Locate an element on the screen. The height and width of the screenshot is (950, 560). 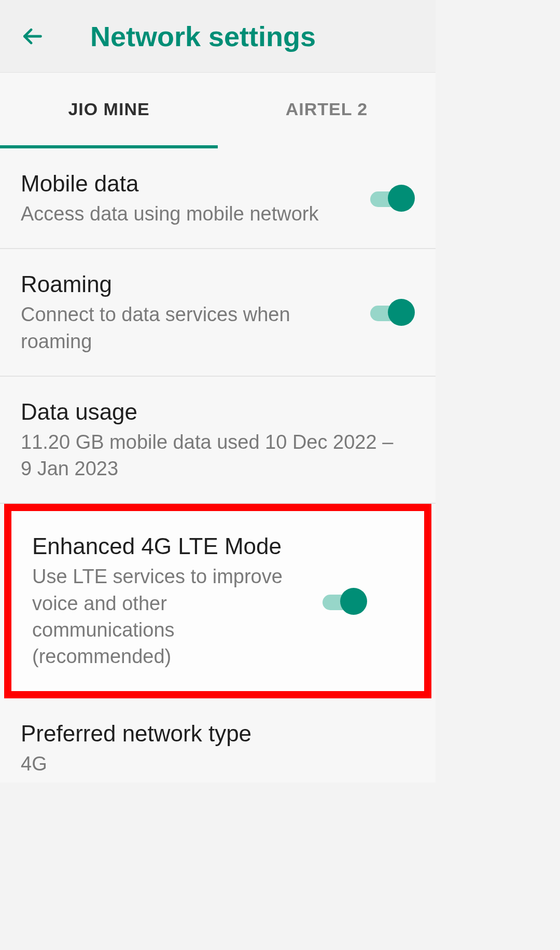
row-subtitle: 4G is located at coordinates (212, 764).